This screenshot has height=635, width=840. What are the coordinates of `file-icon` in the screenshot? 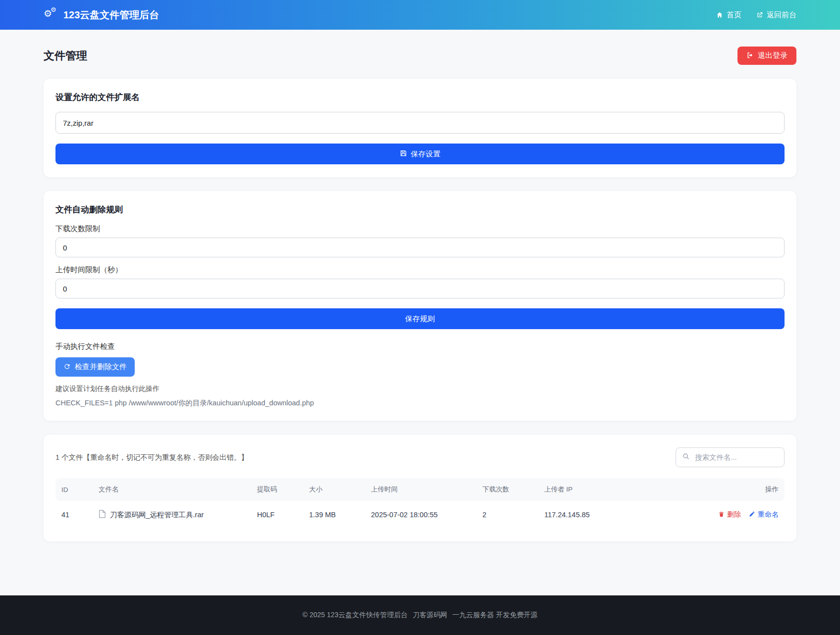 It's located at (102, 515).